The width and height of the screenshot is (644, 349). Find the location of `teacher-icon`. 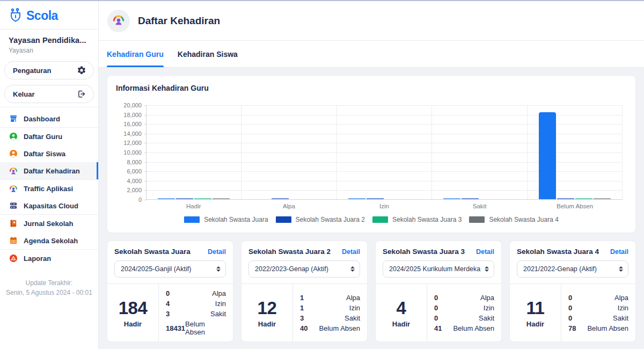

teacher-icon is located at coordinates (13, 136).